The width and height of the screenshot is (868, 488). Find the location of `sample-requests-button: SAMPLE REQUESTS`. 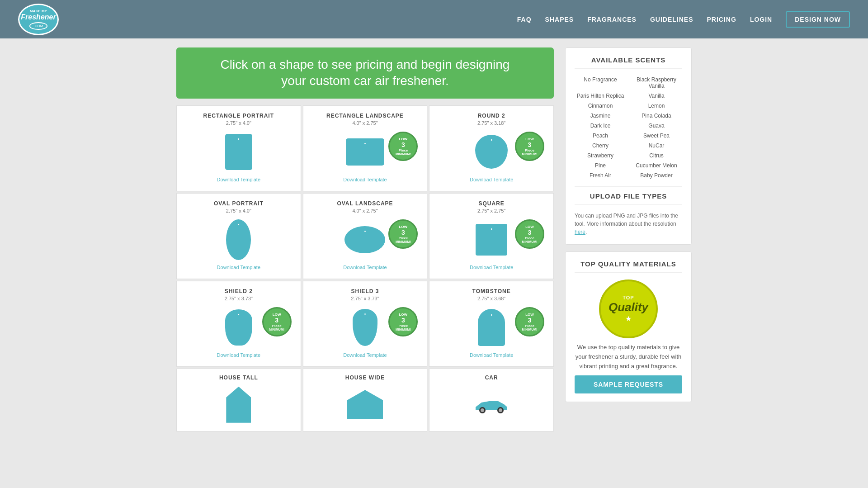

sample-requests-button: SAMPLE REQUESTS is located at coordinates (628, 384).